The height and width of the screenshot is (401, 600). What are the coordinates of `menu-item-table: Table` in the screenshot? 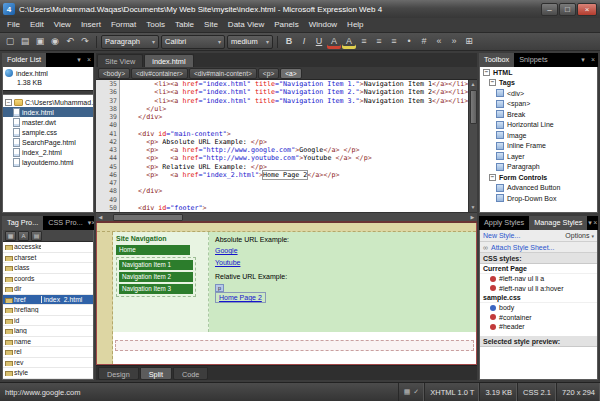 It's located at (184, 25).